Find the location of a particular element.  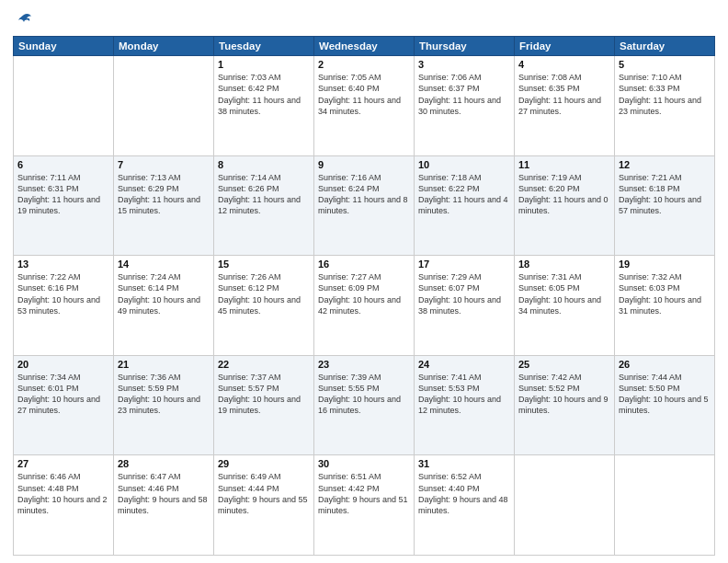

header is located at coordinates (364, 20).